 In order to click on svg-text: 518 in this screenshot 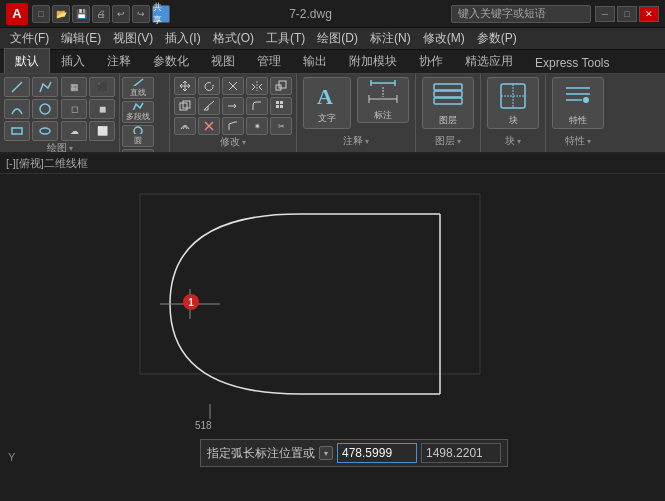, I will do `click(204, 426)`.